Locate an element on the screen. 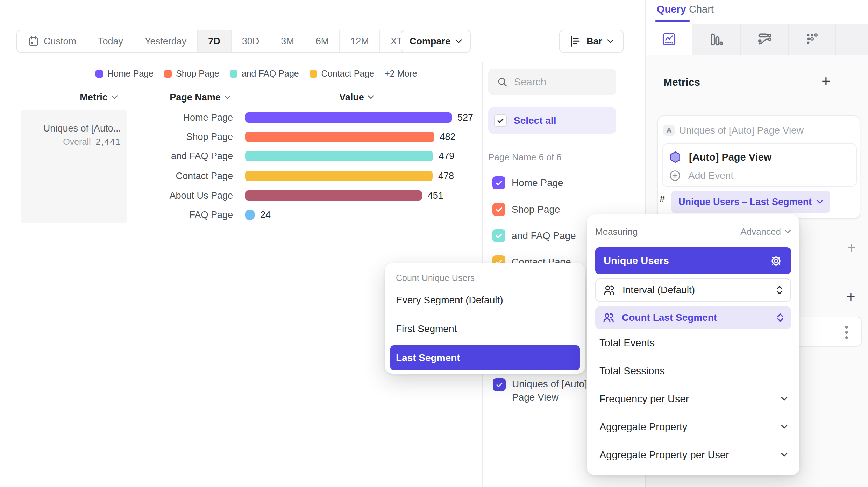 The height and width of the screenshot is (487, 868). kebab-menu-icon: ••• is located at coordinates (846, 332).